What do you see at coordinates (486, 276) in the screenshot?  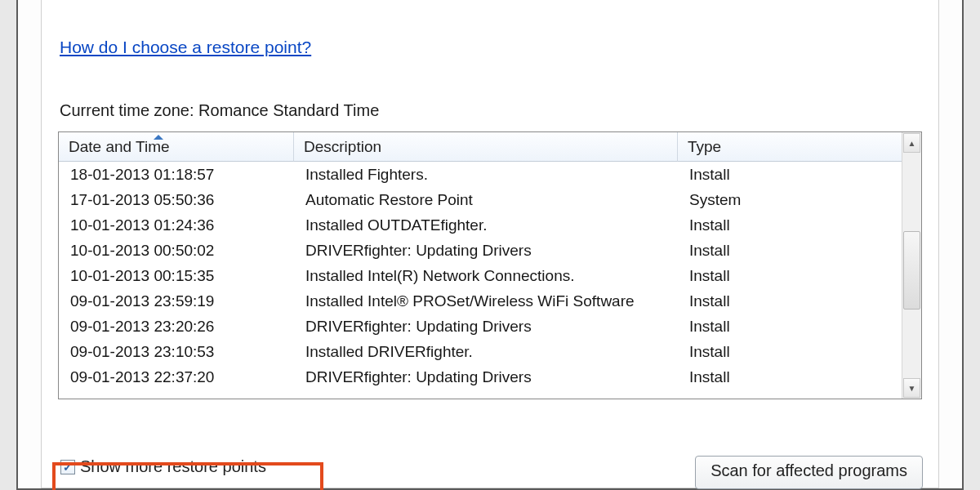 I see `cell-description: Installed Intel(R) Network Connections.` at bounding box center [486, 276].